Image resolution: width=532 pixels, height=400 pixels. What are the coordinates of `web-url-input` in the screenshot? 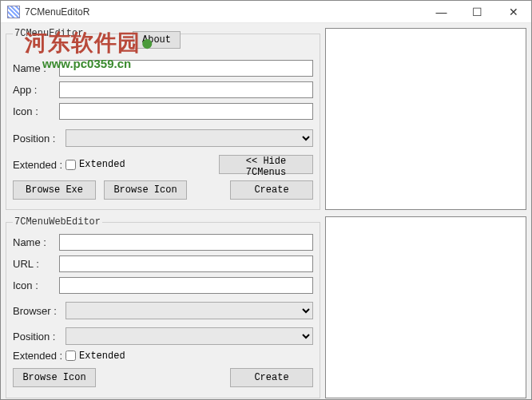 It's located at (186, 263).